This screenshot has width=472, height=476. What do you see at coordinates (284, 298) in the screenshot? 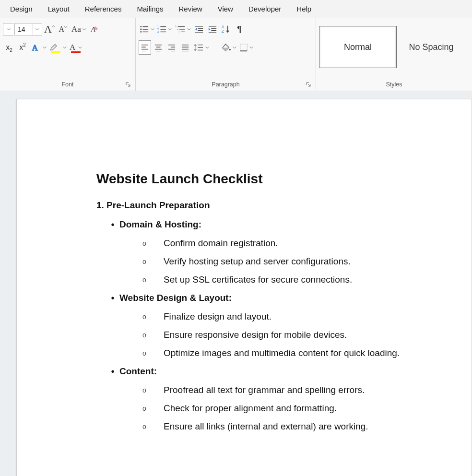
I see `list-item: •Website Design & Layout:` at bounding box center [284, 298].